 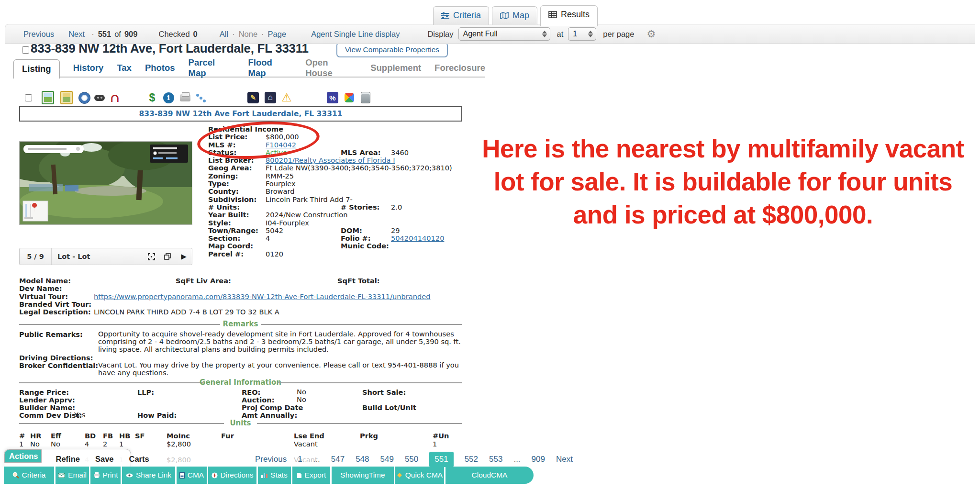 I want to click on share-link-button: Share Link, so click(x=148, y=475).